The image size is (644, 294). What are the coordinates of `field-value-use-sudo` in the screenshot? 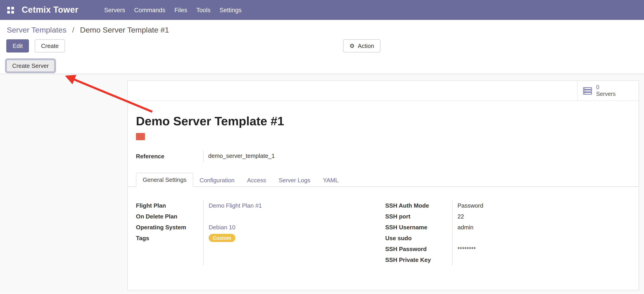 It's located at (544, 238).